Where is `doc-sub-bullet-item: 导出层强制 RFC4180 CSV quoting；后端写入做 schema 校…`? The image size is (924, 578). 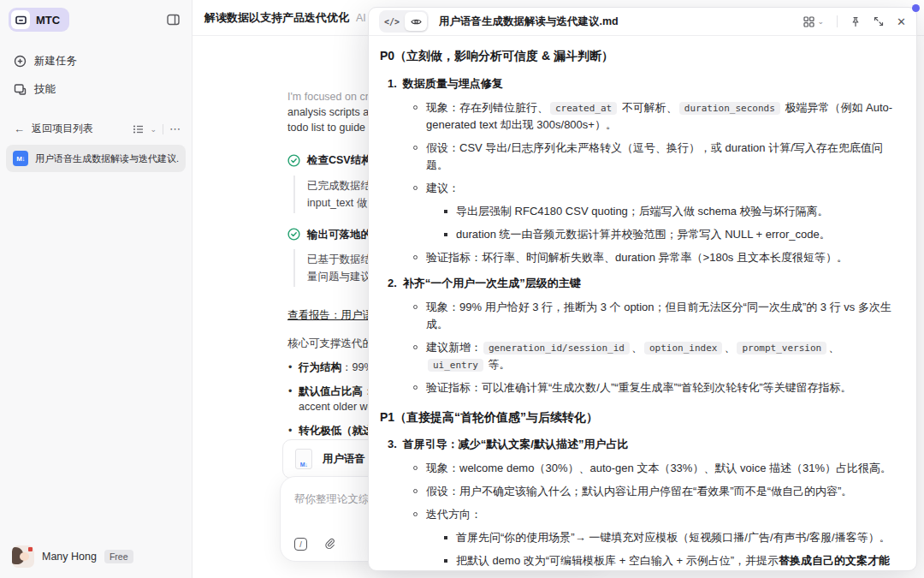
doc-sub-bullet-item: 导出层强制 RFC4180 CSV quoting；后端写入做 schema 校… is located at coordinates (671, 212).